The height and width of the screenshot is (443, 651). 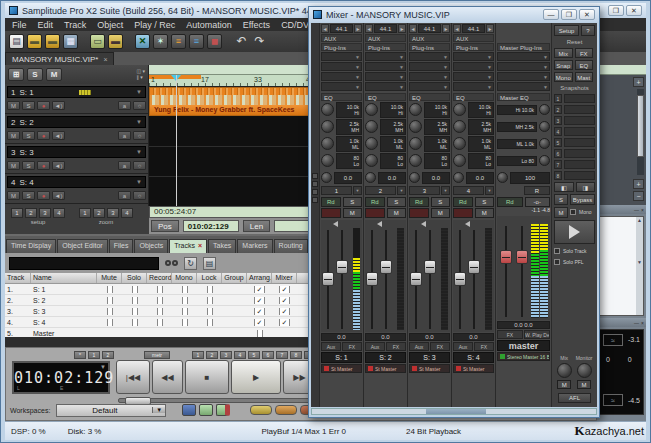 What do you see at coordinates (34, 42) in the screenshot?
I see `open-folder-icon: ▬` at bounding box center [34, 42].